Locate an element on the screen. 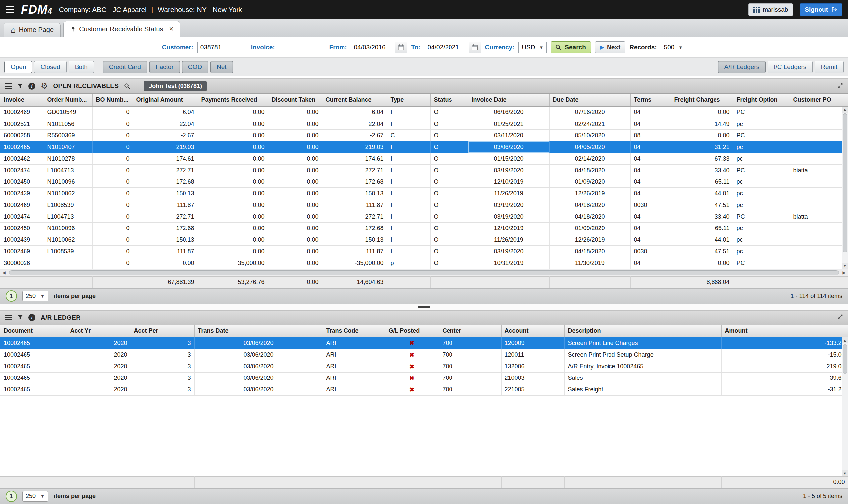  column-header: G/L Posted is located at coordinates (412, 331).